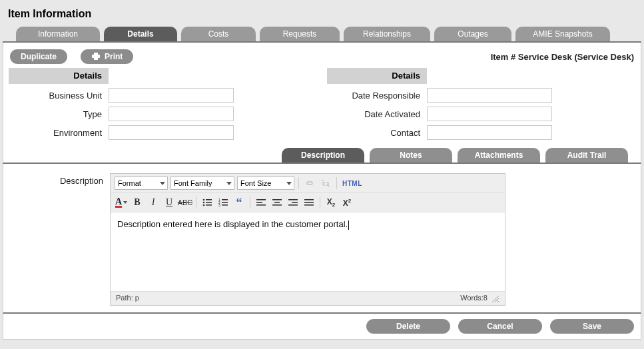 The image size is (644, 349). I want to click on subscript-icon: X2, so click(331, 202).